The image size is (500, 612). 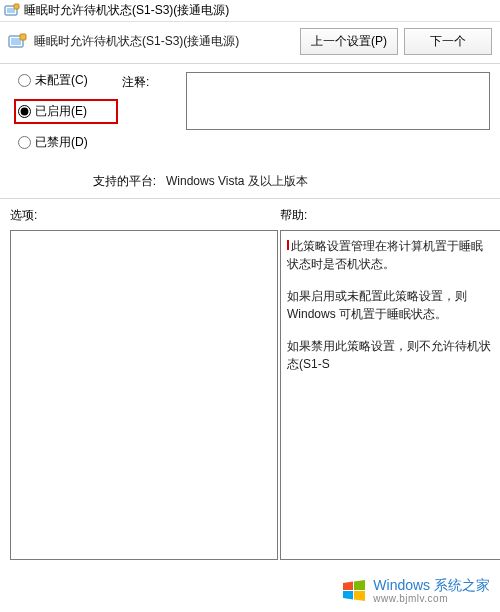 I want to click on comment-textarea, so click(x=338, y=101).